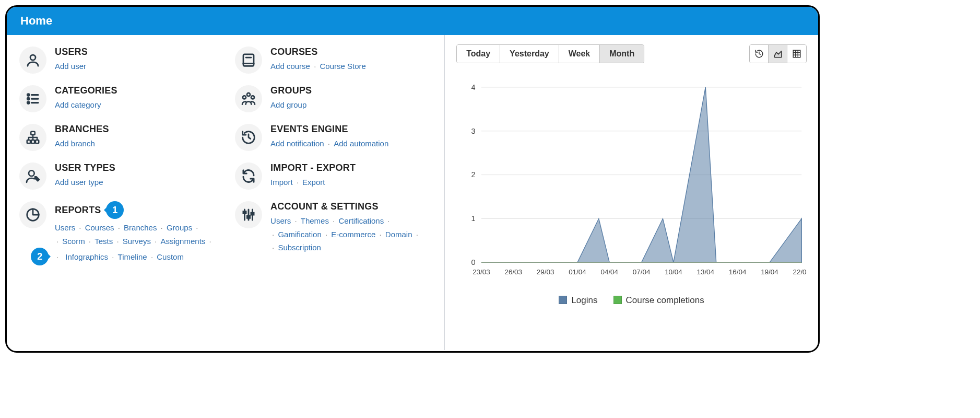  What do you see at coordinates (118, 60) in the screenshot?
I see `tile-users: USERS Add user` at bounding box center [118, 60].